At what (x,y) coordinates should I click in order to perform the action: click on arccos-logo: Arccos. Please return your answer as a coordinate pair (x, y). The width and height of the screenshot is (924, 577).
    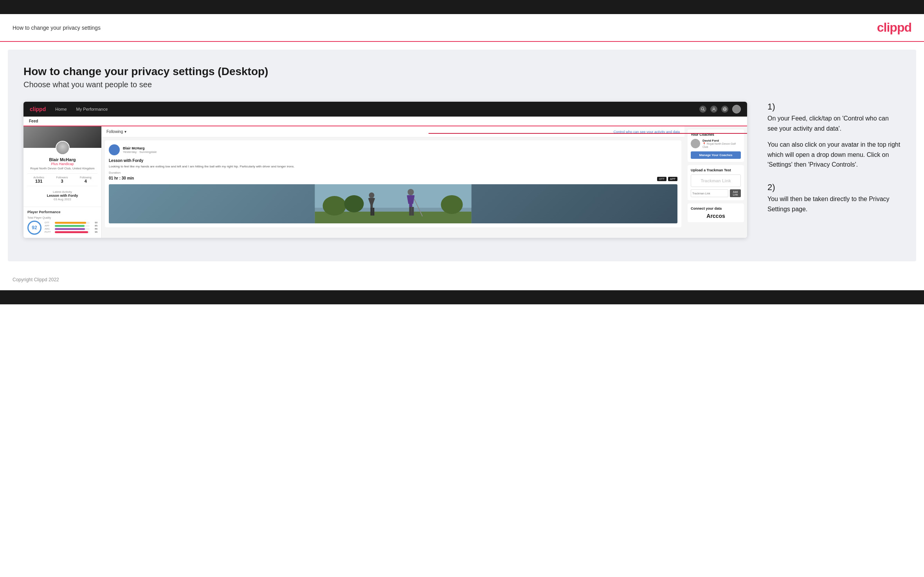
    Looking at the image, I should click on (716, 216).